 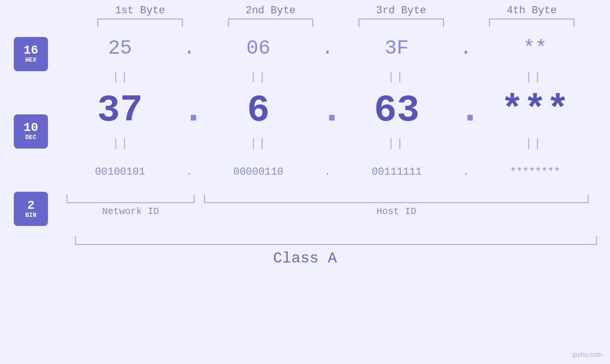 I want to click on dec-row: 37 . 6 . 63 . ***, so click(x=328, y=110).